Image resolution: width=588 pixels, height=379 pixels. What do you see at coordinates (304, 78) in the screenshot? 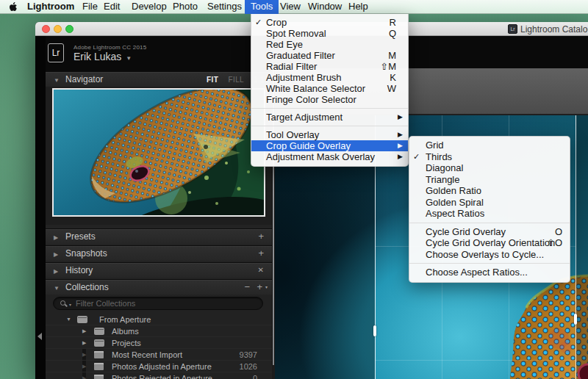
I see `menu-item-label: Adjustment Brush` at bounding box center [304, 78].